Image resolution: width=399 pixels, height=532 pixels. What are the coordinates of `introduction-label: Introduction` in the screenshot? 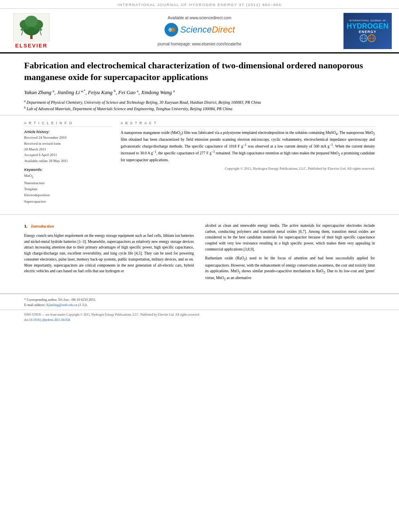 It's located at (43, 226).